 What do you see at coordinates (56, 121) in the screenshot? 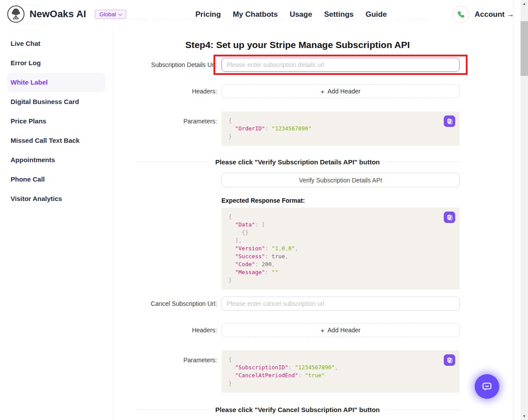
I see `sidebar-item-price-plans: Price Plans` at bounding box center [56, 121].